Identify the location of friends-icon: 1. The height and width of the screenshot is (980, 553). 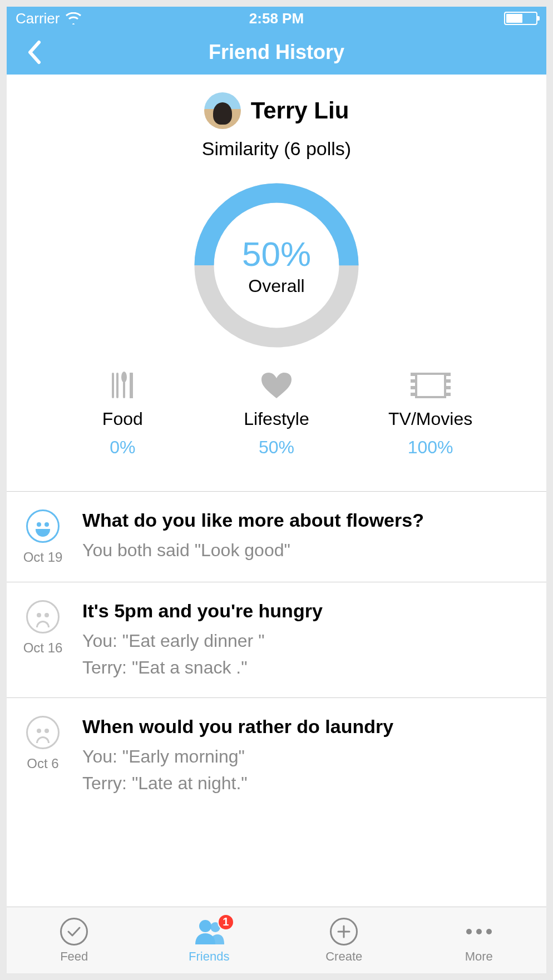
(209, 932).